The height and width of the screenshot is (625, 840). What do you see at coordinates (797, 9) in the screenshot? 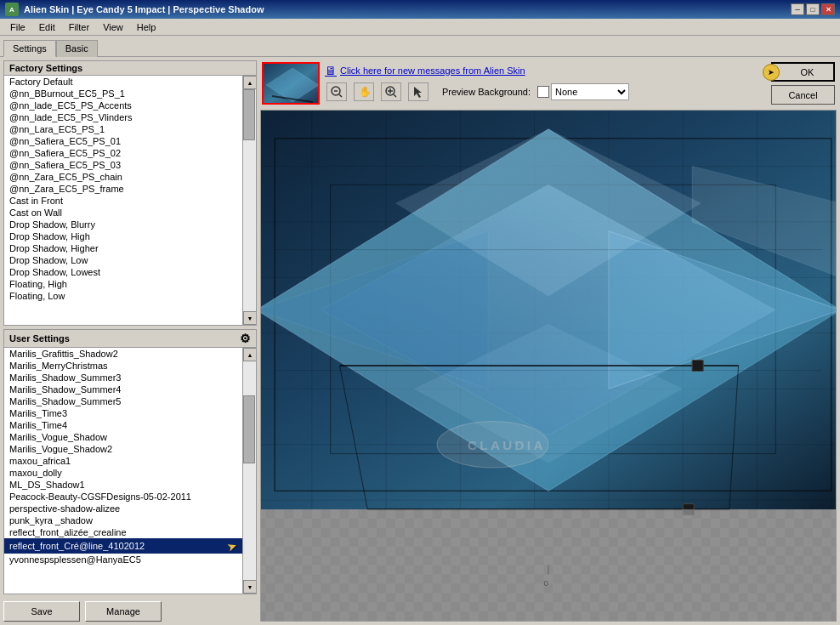
I see `minimize-button: ─` at bounding box center [797, 9].